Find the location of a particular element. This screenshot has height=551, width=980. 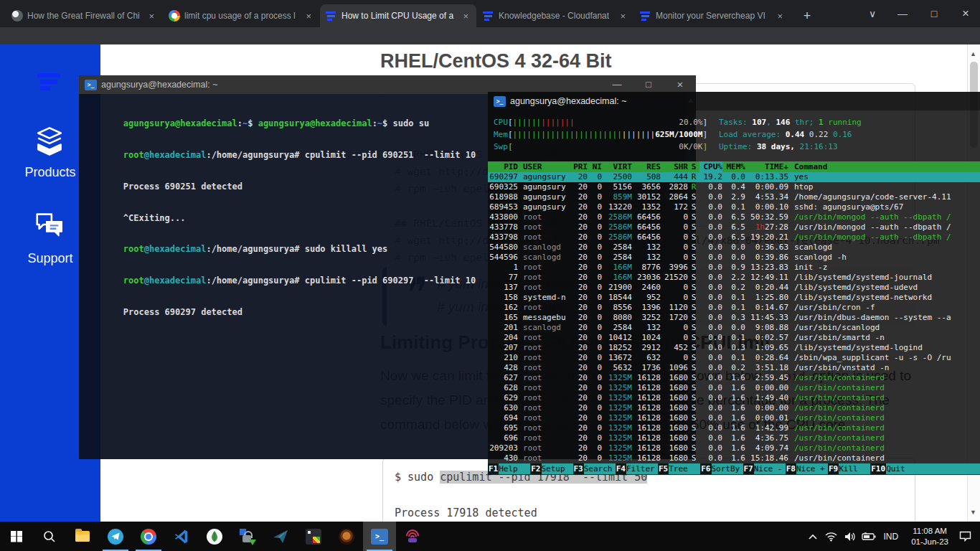

chrome-icon is located at coordinates (149, 537).